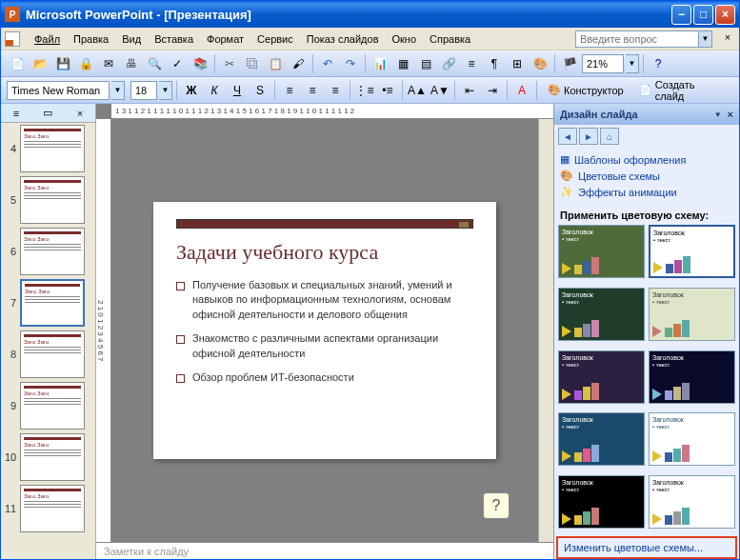 Image resolution: width=740 pixels, height=560 pixels. What do you see at coordinates (647, 192) in the screenshot?
I see `link-animation: ✨Эффекты анимации` at bounding box center [647, 192].